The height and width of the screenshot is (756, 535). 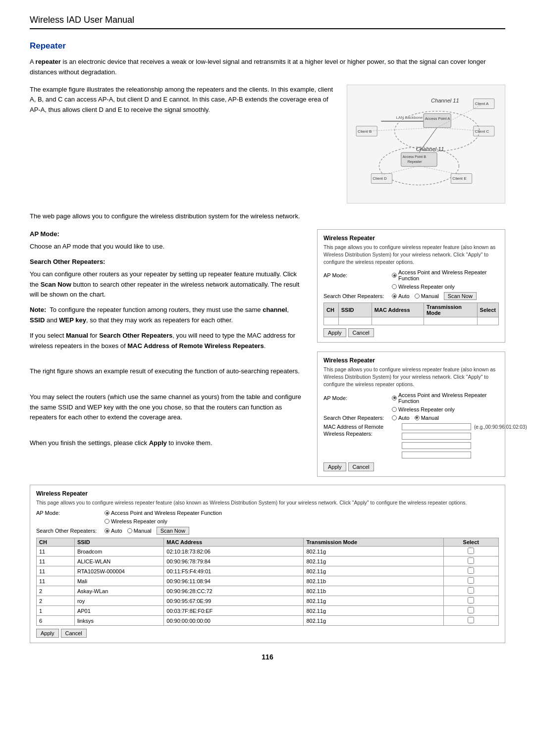 I want to click on table-row: 11 Broadcom 02:10:18:73:82:06 802.11g, so click(x=268, y=552).